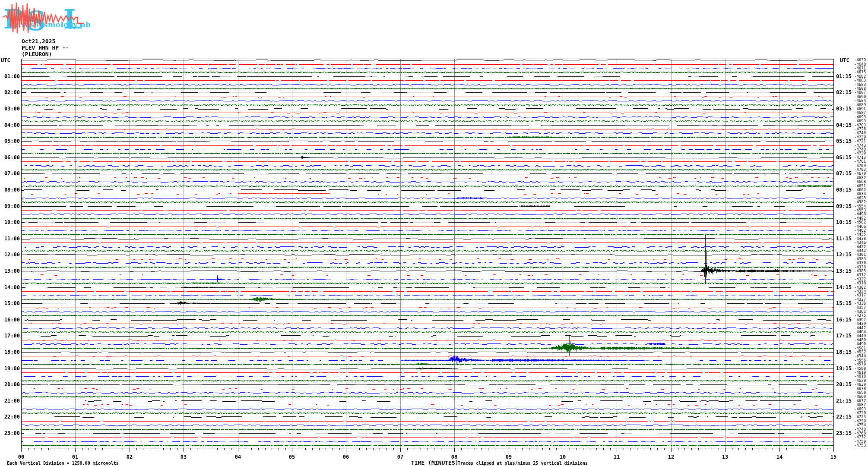 This screenshot has height=466, width=868. What do you see at coordinates (10, 239) in the screenshot?
I see `hour-label-left: 11:00` at bounding box center [10, 239].